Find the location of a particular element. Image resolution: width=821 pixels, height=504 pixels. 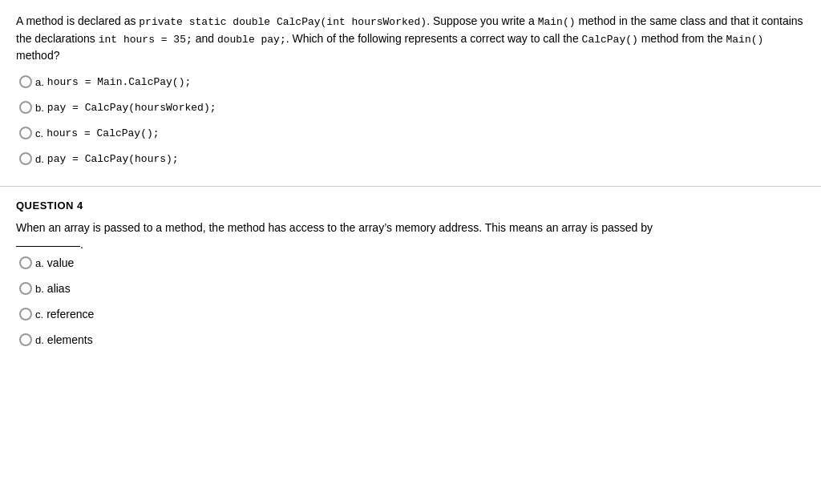

q4-radio-d is located at coordinates (26, 340).